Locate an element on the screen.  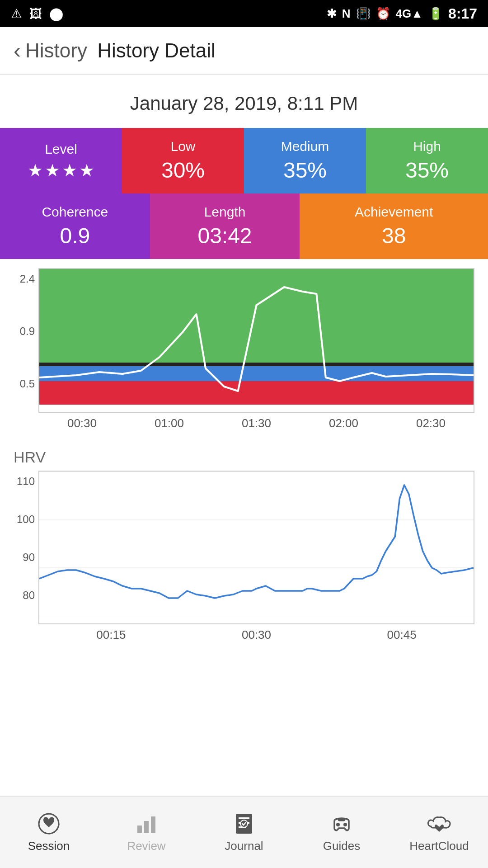
session-date: January 28, 2019, 8:11 PM is located at coordinates (244, 101).